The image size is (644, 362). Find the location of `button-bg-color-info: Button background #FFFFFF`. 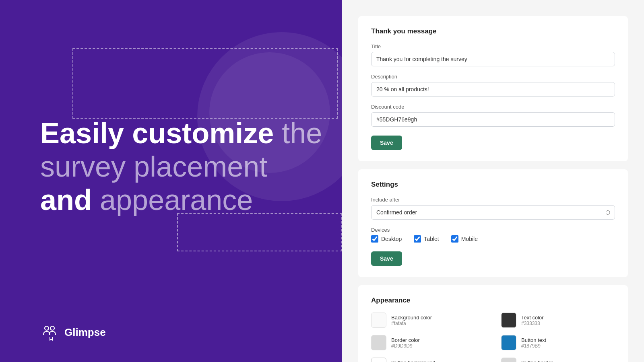

button-bg-color-info: Button background #FFFFFF is located at coordinates (413, 361).